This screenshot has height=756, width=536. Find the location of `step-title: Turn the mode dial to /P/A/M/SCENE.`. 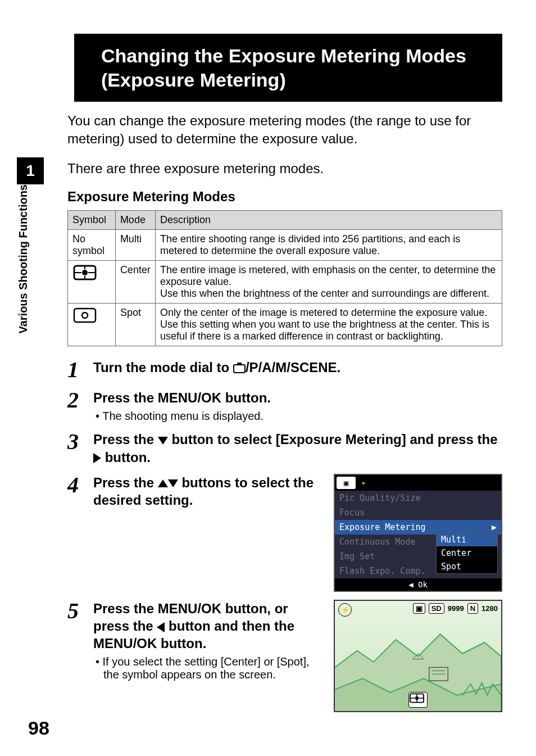

step-title: Turn the mode dial to /P/A/M/SCENE. is located at coordinates (298, 368).